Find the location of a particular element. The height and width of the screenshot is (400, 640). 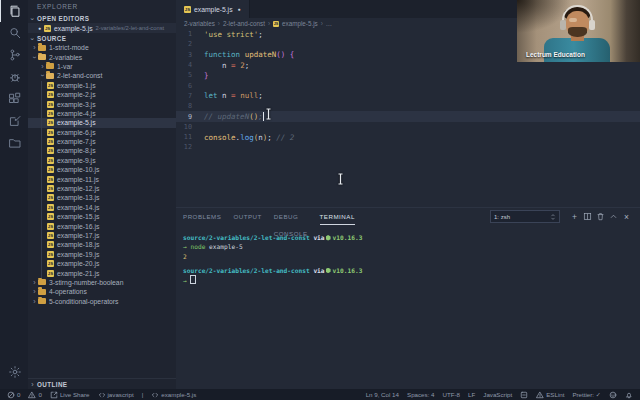

status-text: Spaces: 4 is located at coordinates (421, 394).